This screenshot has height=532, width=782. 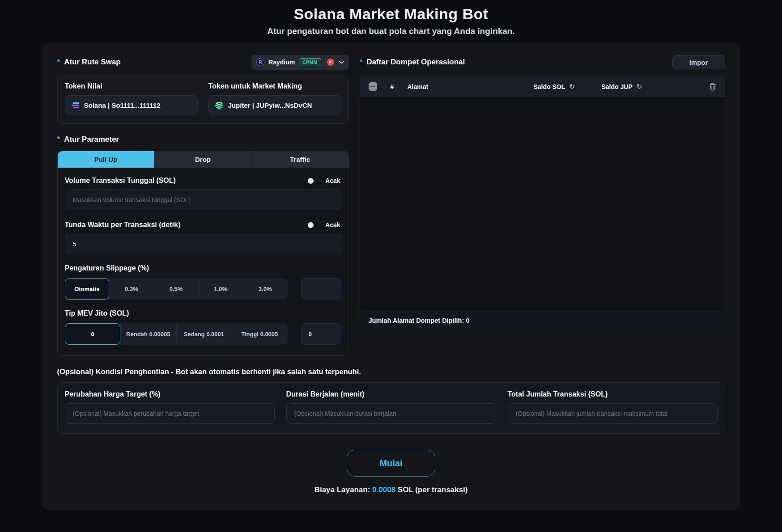 I want to click on stop-conditions-title: (Opsional) Kondisi Penghentian - Bot aka…, so click(x=391, y=372).